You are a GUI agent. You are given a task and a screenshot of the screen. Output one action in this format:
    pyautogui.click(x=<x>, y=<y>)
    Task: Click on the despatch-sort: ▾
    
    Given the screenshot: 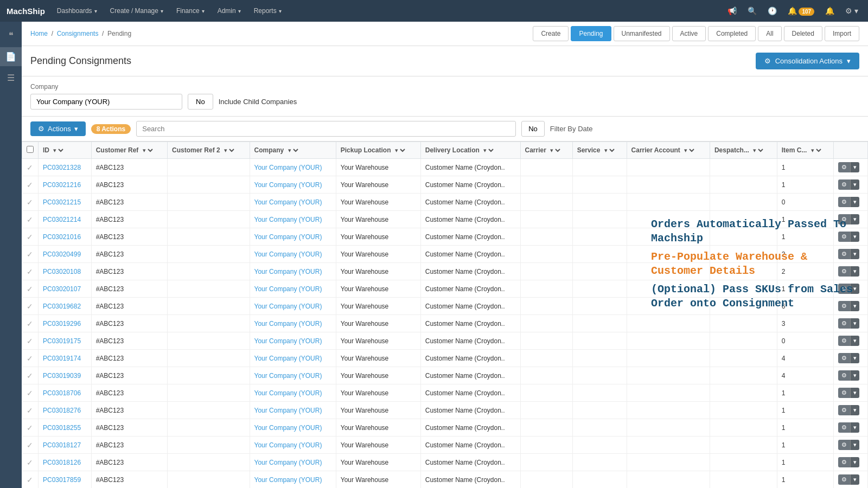 What is the action you would take?
    pyautogui.click(x=758, y=150)
    